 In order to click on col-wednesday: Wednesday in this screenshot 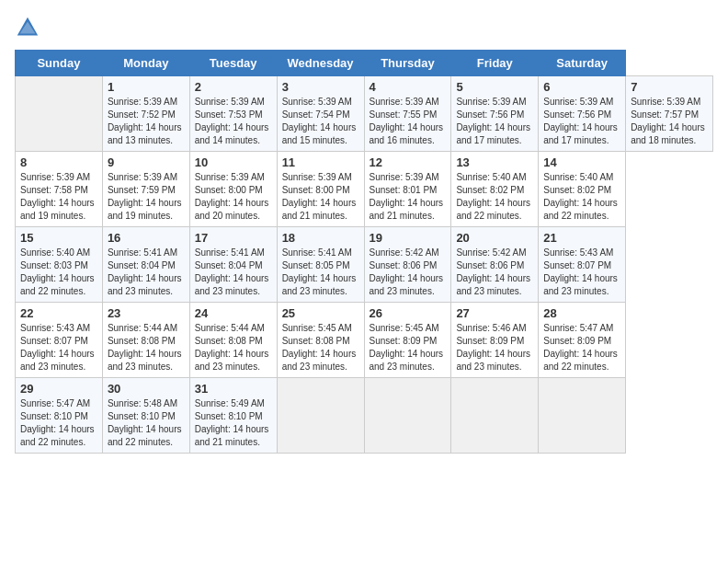, I will do `click(320, 63)`.